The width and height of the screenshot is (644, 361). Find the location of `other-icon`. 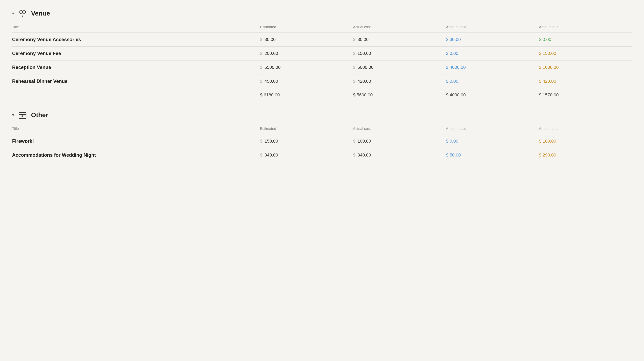

other-icon is located at coordinates (22, 115).